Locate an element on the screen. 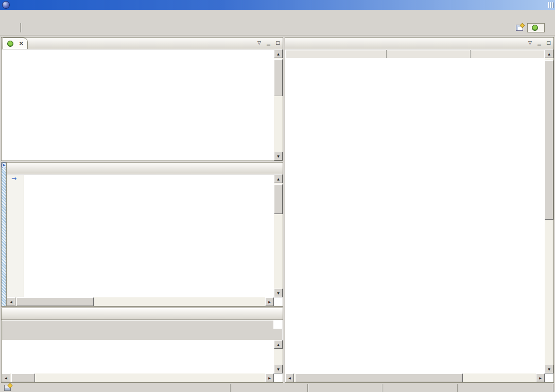  menu-edit is located at coordinates (14, 15).